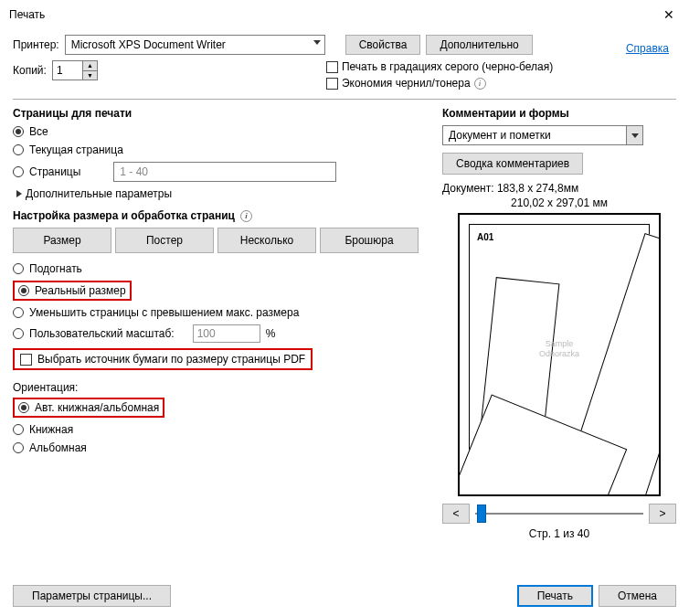 This screenshot has height=616, width=689. I want to click on orientation-portrait-radio, so click(18, 430).